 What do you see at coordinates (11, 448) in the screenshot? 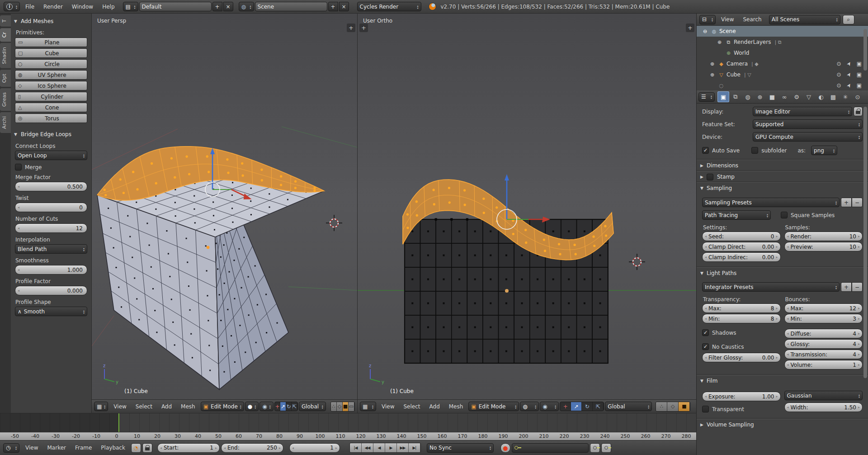
I see `editor-type-timeline-menu: ◷▴▾` at bounding box center [11, 448].